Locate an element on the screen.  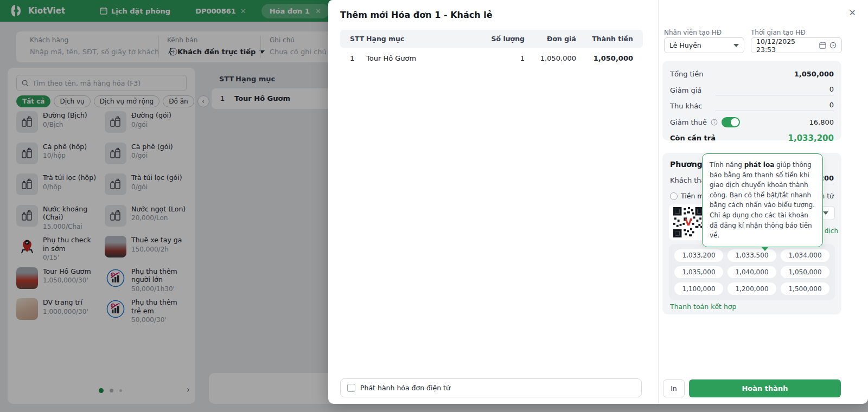
amount-chip: 1,040,000 is located at coordinates (752, 272).